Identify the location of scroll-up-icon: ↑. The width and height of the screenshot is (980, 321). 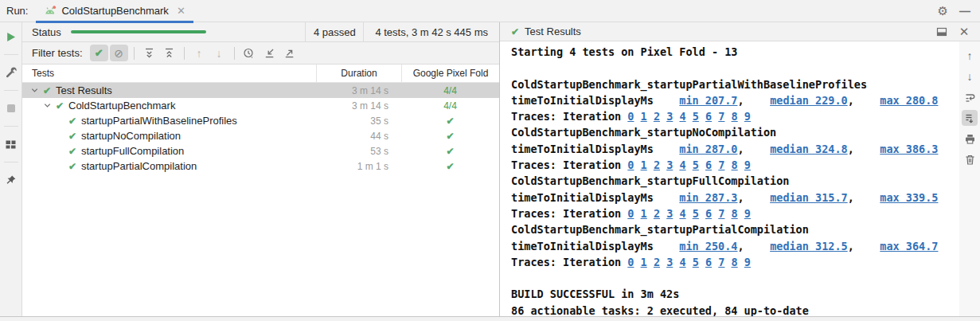
(970, 56).